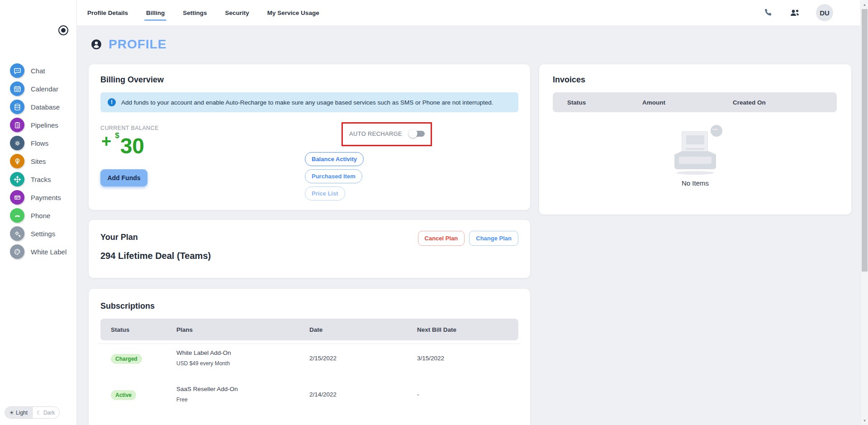 The width and height of the screenshot is (868, 425). I want to click on next-bill-cell: 3/15/2022, so click(431, 358).